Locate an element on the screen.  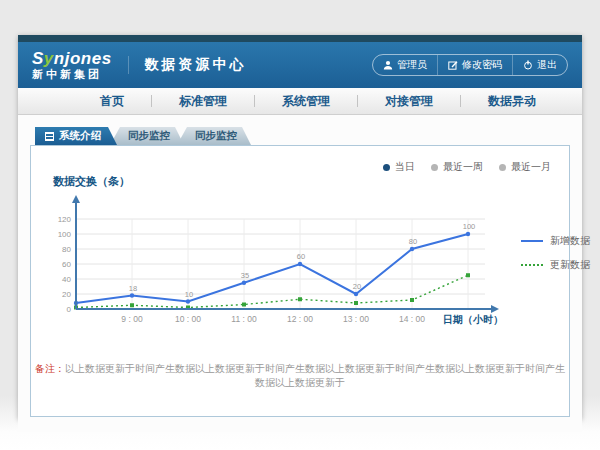
data-point-label: 20 is located at coordinates (357, 286).